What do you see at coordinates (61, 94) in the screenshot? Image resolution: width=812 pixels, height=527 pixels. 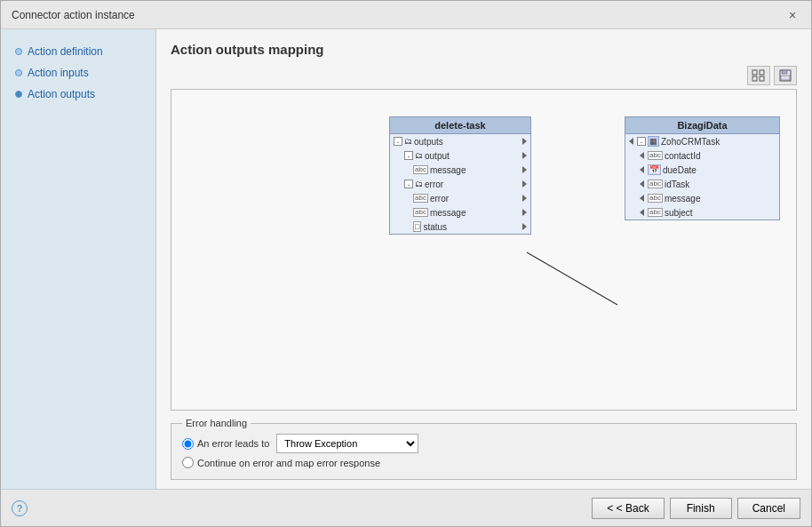 I see `sidebar-item-label: Action outputs` at bounding box center [61, 94].